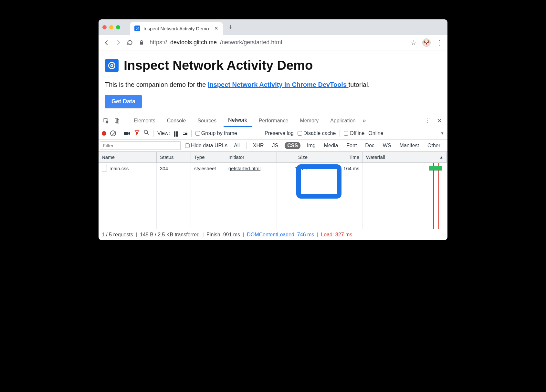 This screenshot has width=546, height=392. Describe the element at coordinates (216, 28) in the screenshot. I see `close-tab-icon: ✕` at that location.